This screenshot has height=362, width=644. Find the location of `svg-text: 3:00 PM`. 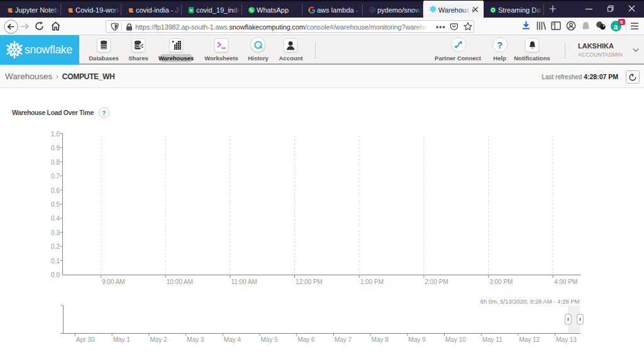

svg-text: 3:00 PM is located at coordinates (501, 282).